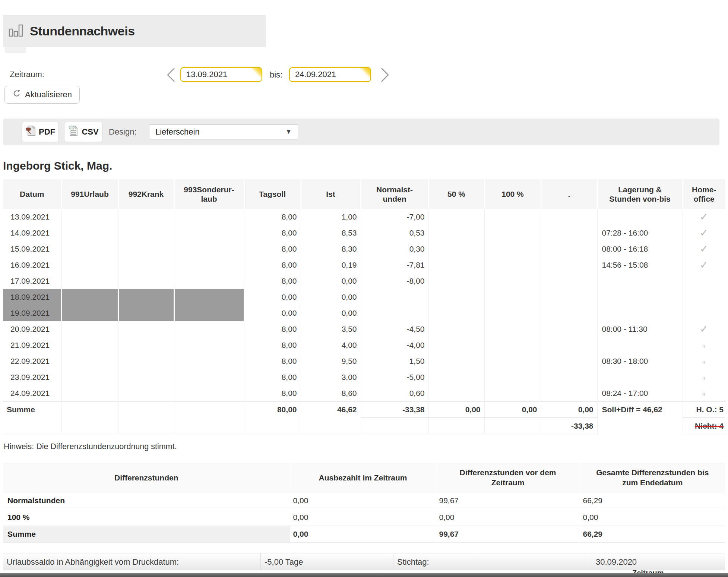 This screenshot has height=577, width=728. What do you see at coordinates (32, 194) in the screenshot?
I see `column-header-datum: Datum` at bounding box center [32, 194].